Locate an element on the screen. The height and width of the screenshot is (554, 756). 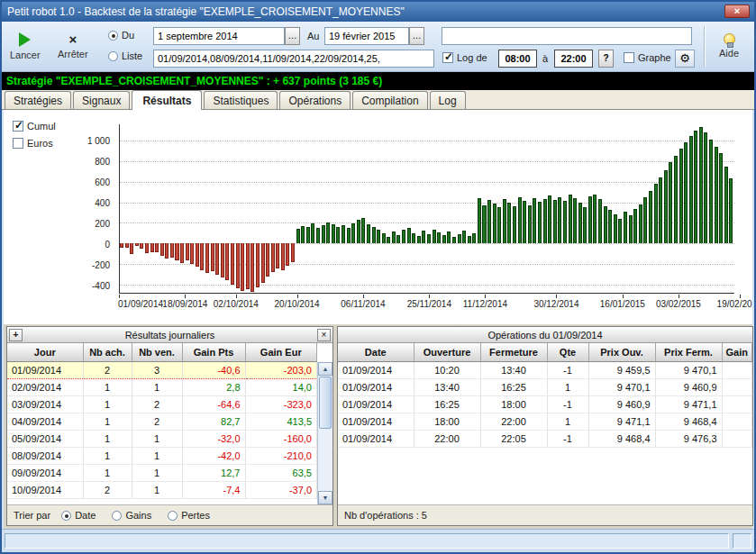
lancer-label: Lancer is located at coordinates (25, 55).